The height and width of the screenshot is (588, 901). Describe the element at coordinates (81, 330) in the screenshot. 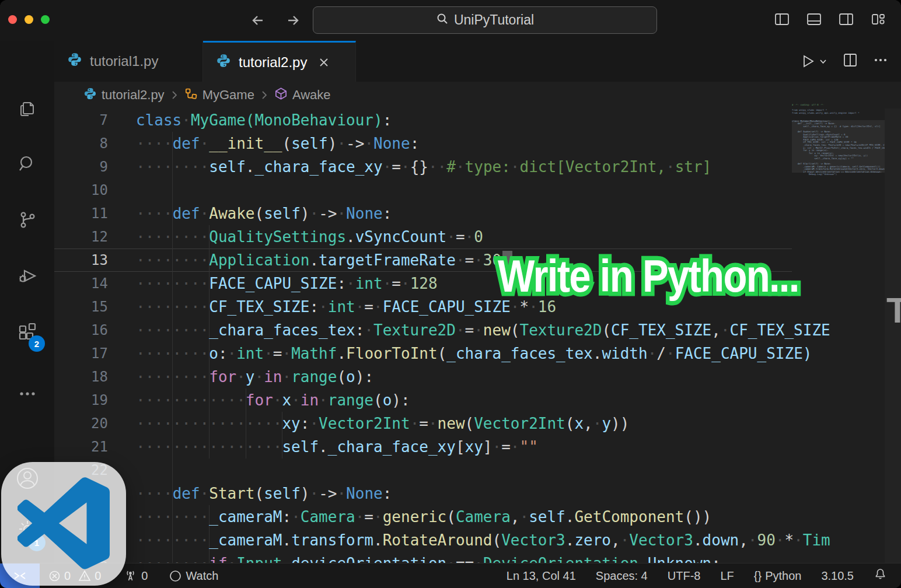

I see `line-number: 16` at that location.